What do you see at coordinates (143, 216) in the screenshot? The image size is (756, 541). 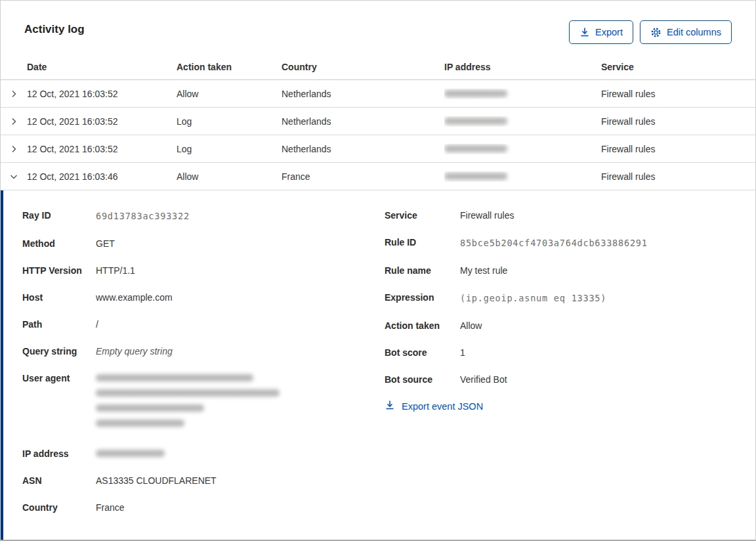 I see `ray-id-value: 69d13783ac393322` at bounding box center [143, 216].